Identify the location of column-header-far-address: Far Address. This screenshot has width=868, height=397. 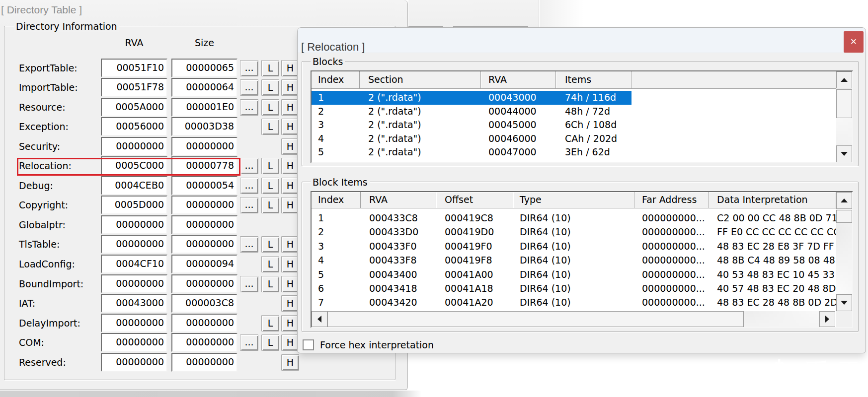
(672, 200).